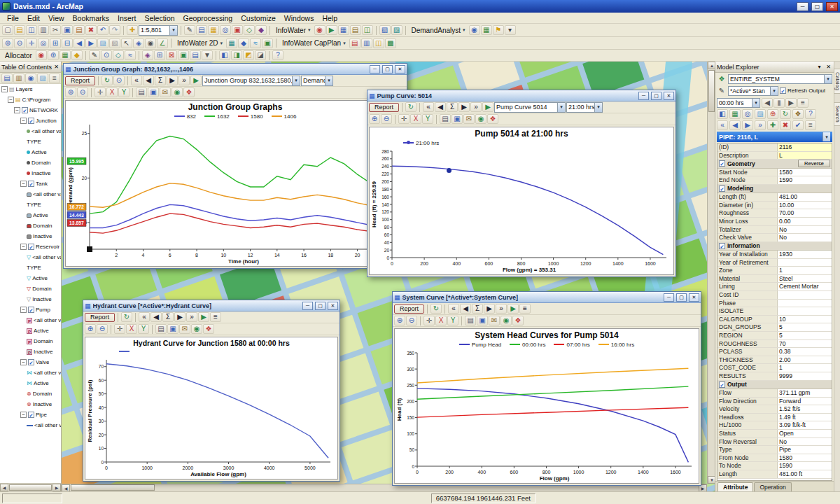 Image resolution: width=840 pixels, height=504 pixels. What do you see at coordinates (711, 66) in the screenshot?
I see `scroll-up-icon: ▲` at bounding box center [711, 66].